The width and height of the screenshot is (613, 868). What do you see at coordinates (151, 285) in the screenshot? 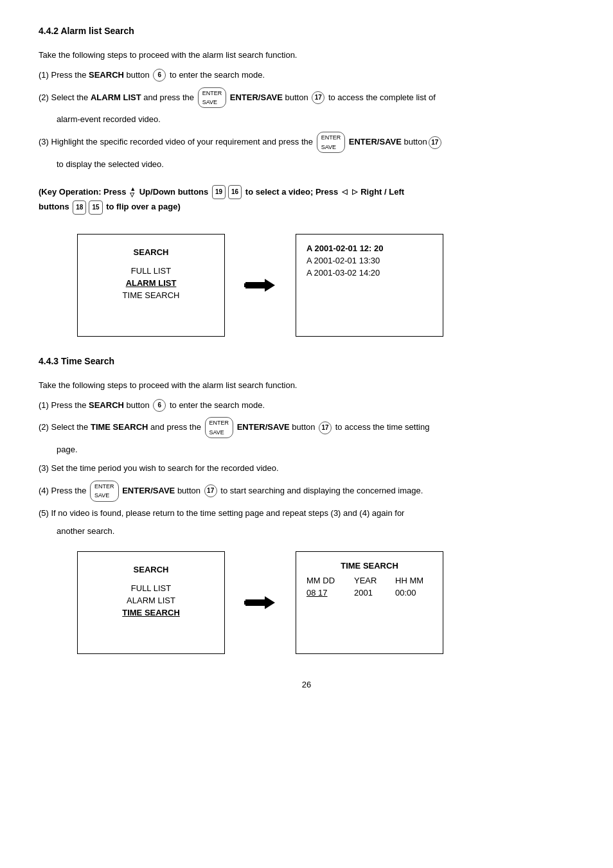
I see `search-menu-box-1: SEARCH FULL LIST ALARM LIST TIME SEARCH` at bounding box center [151, 285].